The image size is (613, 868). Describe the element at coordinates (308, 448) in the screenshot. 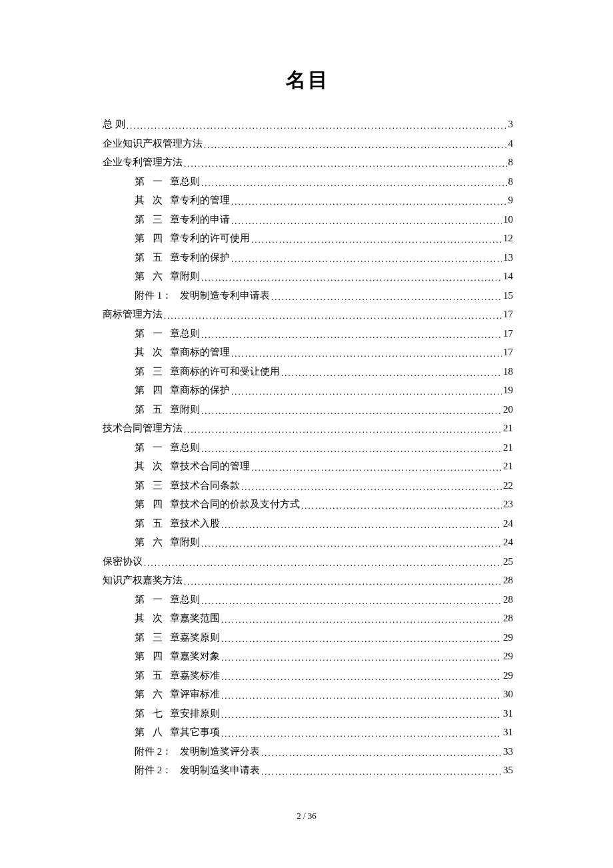

I see `toc-entry: 第一章总则21` at that location.